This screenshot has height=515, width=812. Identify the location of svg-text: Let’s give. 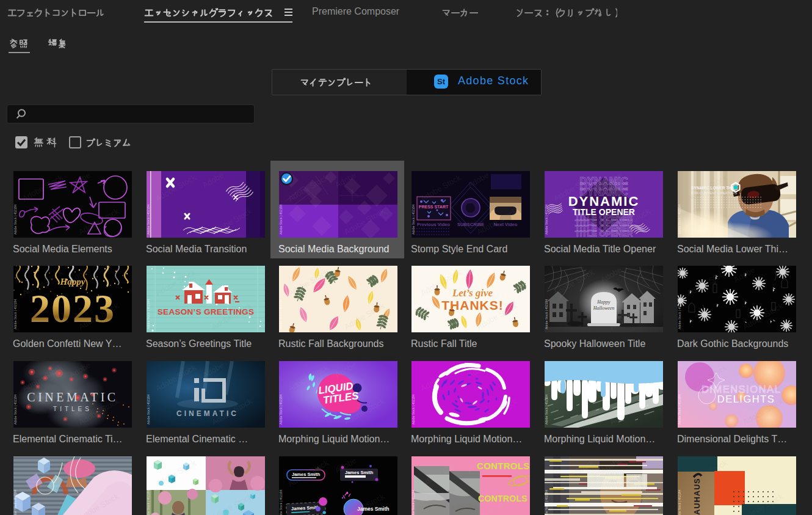
(473, 293).